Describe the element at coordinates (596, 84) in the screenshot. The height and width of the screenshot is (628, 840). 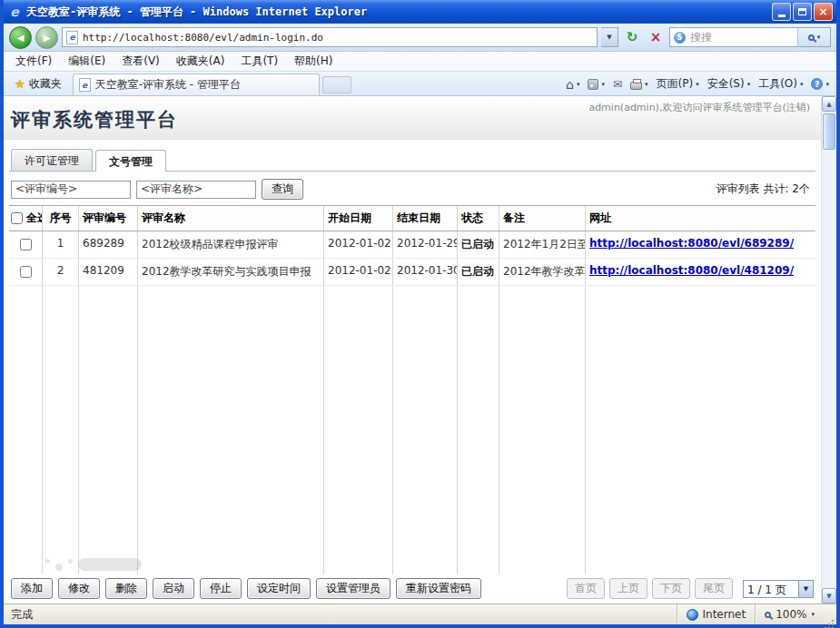
I see `feeds-button: ▾` at that location.